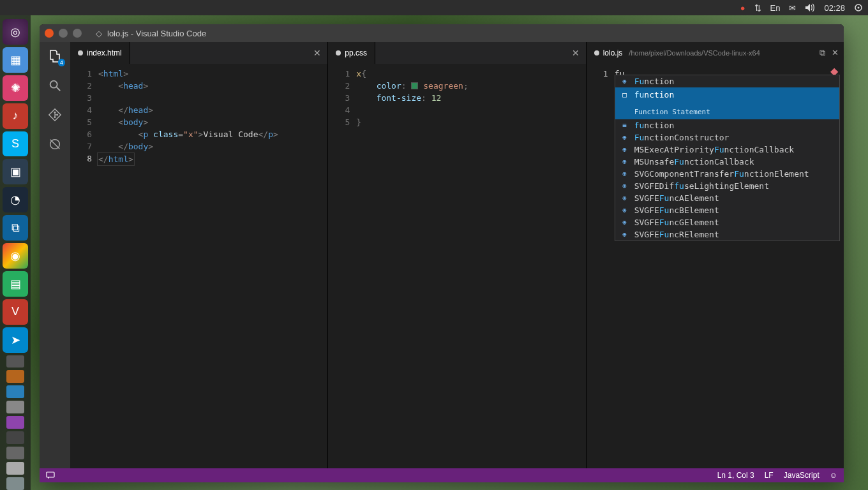 The width and height of the screenshot is (868, 490). Describe the element at coordinates (442, 33) in the screenshot. I see `window-titlebar: ◇ lolo.js - Visual Studio Code` at that location.